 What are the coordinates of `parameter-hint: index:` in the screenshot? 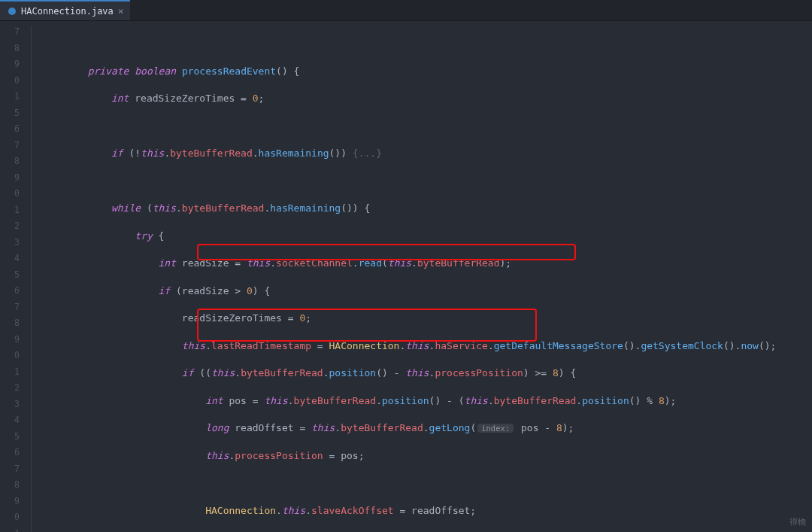 It's located at (495, 428).